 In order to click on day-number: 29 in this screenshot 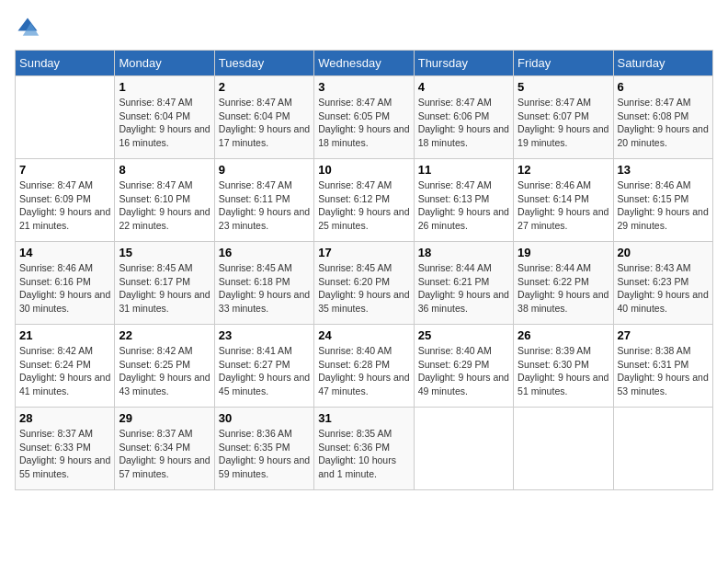, I will do `click(164, 418)`.